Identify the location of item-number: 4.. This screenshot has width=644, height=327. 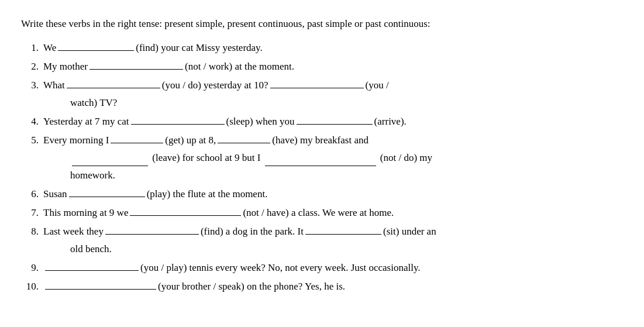
(32, 122).